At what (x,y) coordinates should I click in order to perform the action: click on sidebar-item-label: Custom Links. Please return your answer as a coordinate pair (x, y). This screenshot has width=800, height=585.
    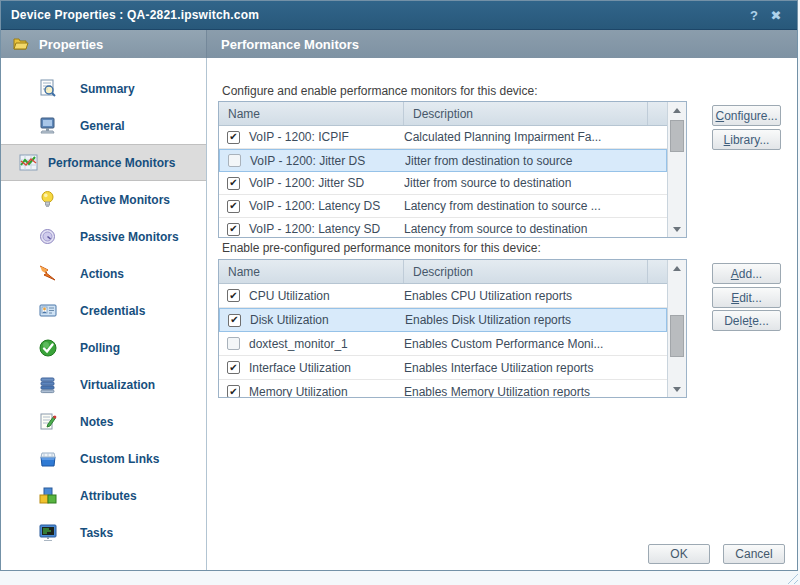
    Looking at the image, I should click on (120, 459).